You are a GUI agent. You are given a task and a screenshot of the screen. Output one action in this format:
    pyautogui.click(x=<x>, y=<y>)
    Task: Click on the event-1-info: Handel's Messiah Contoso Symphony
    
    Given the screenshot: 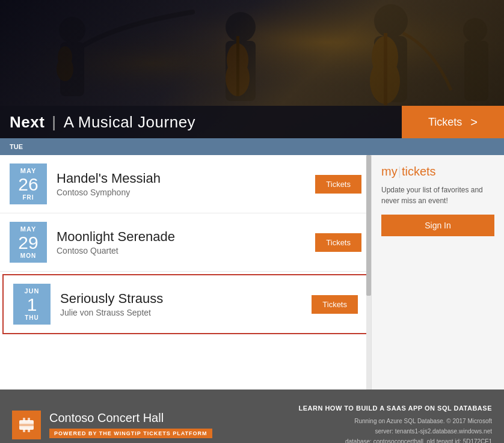 What is the action you would take?
    pyautogui.click(x=181, y=184)
    